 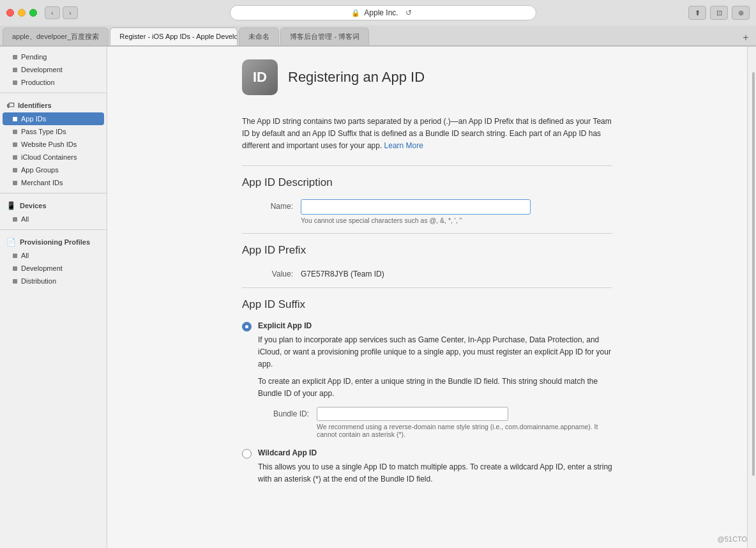 What do you see at coordinates (54, 205) in the screenshot?
I see `sidebar-section-devices-header: 📱 Devices` at bounding box center [54, 205].